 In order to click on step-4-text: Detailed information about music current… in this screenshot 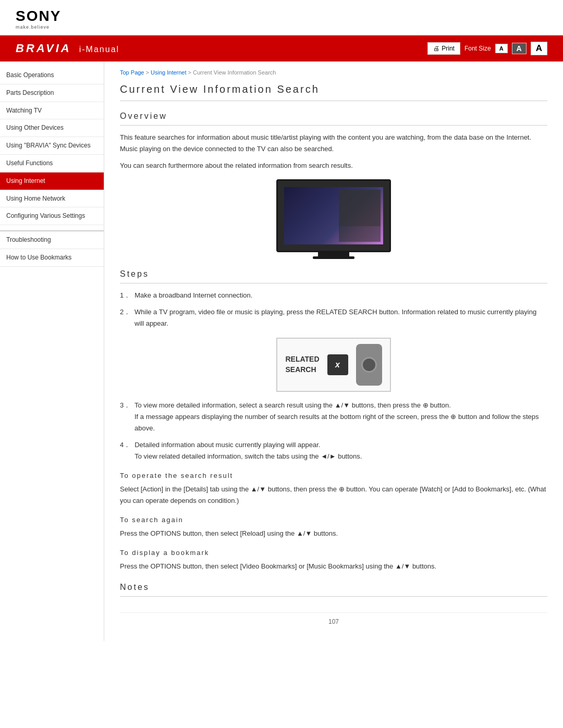, I will do `click(248, 451)`.